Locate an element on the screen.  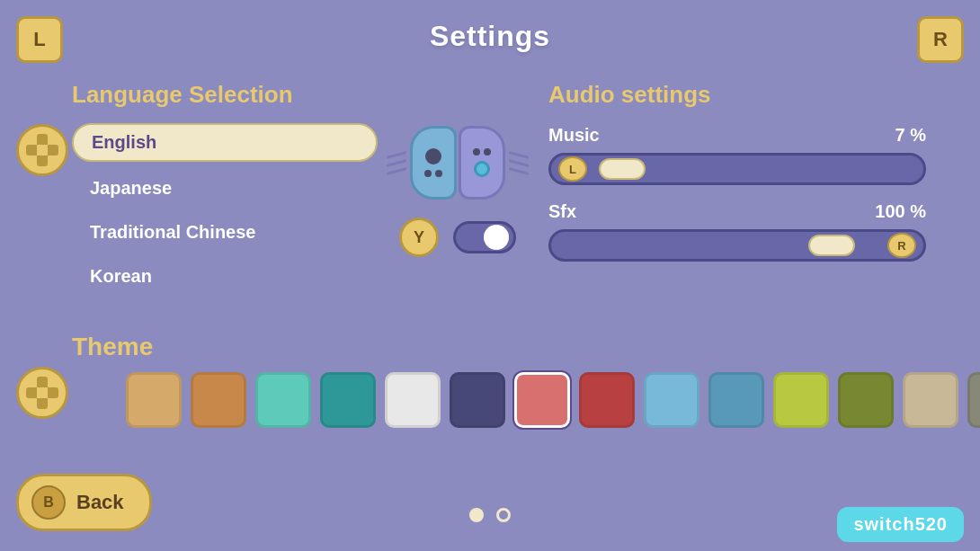
page-dots is located at coordinates (490, 515).